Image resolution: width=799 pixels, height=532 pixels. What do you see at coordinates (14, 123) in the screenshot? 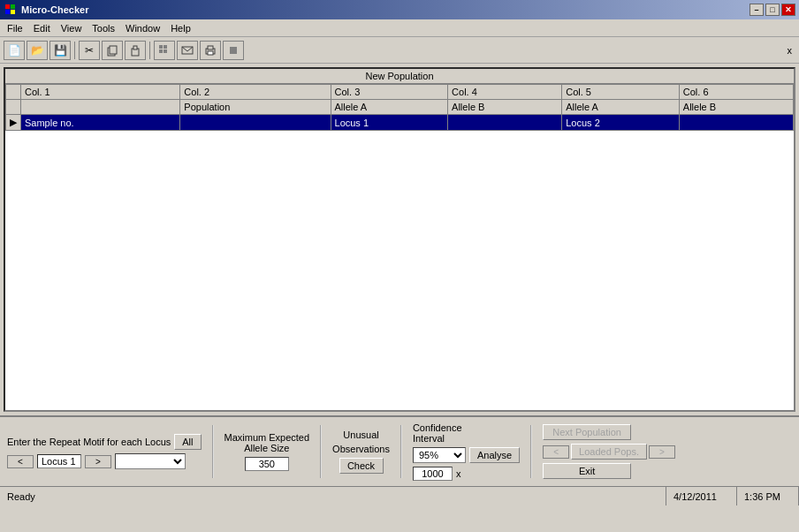
I see `row-arrow: ▶` at bounding box center [14, 123].